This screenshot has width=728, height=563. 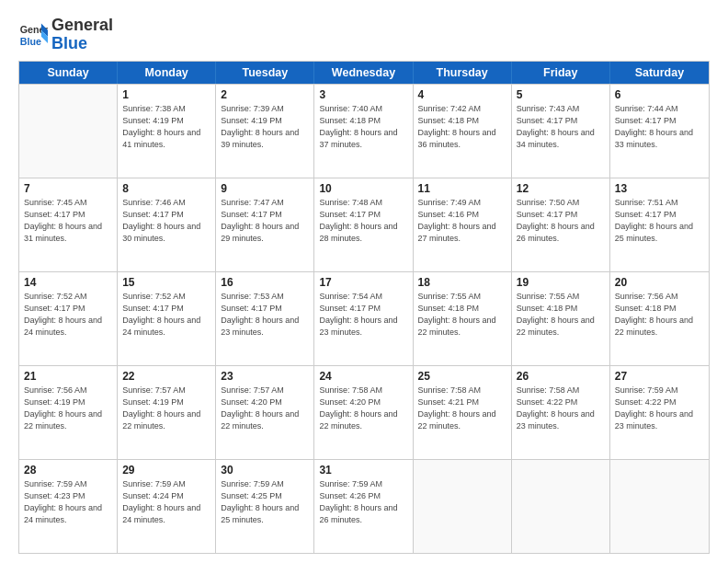 What do you see at coordinates (561, 73) in the screenshot?
I see `cal-header-friday: Friday` at bounding box center [561, 73].